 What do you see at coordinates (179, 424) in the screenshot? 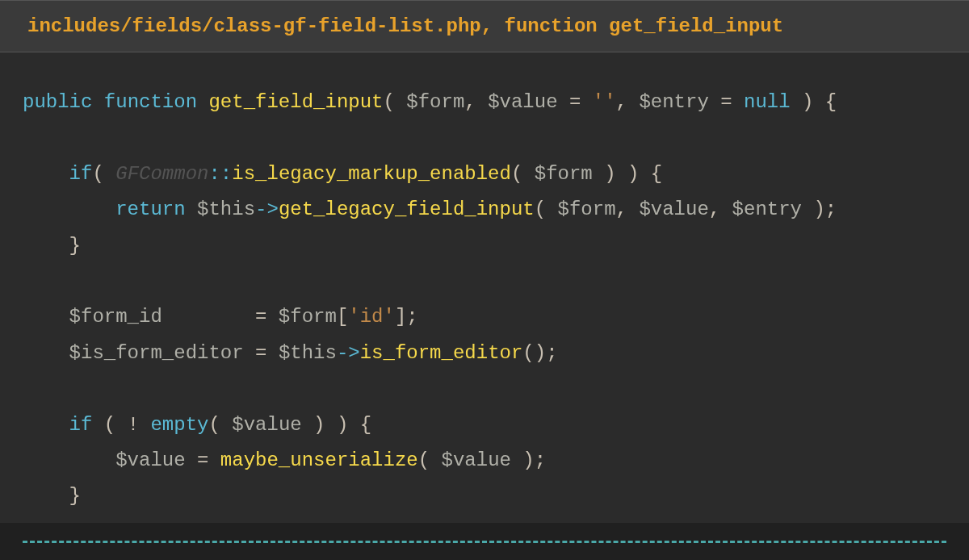
I see `code-token: empty` at bounding box center [179, 424].